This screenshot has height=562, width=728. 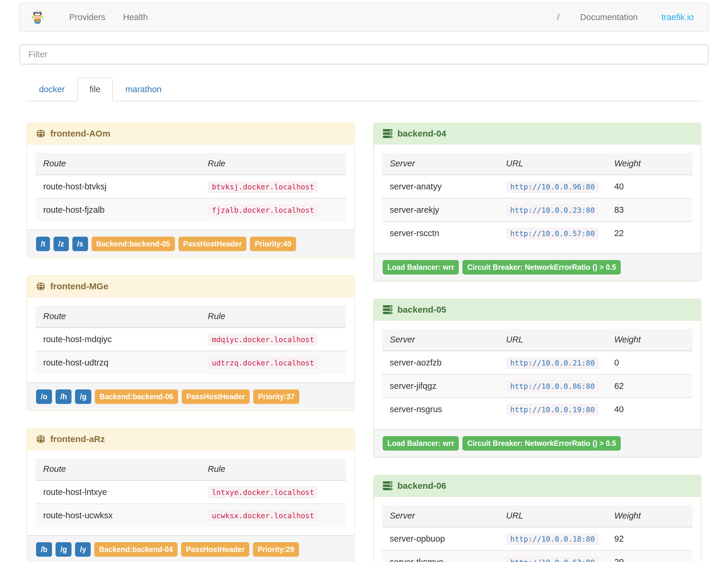 What do you see at coordinates (364, 54) in the screenshot?
I see `filter-input` at bounding box center [364, 54].